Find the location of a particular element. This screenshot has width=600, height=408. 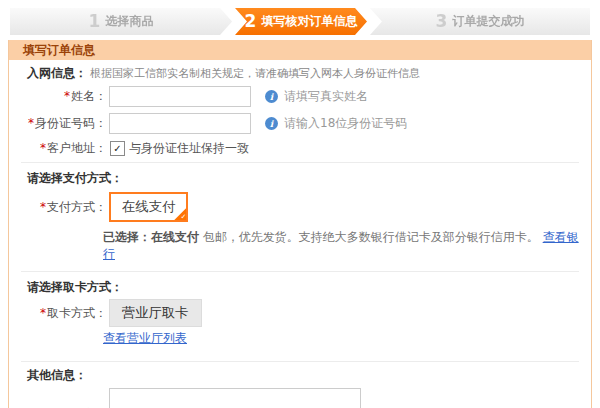

payment-row: *支付方式： 在线支付 ✓ is located at coordinates (303, 207).